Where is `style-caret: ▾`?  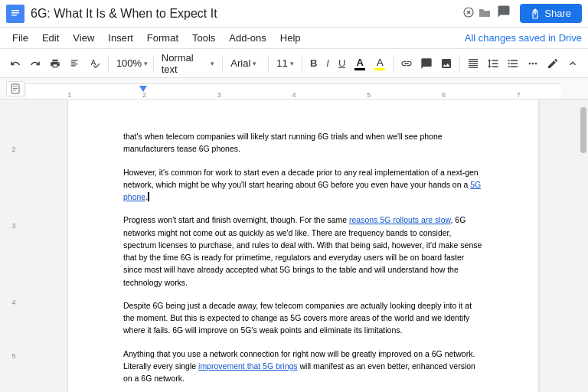 style-caret: ▾ is located at coordinates (213, 64).